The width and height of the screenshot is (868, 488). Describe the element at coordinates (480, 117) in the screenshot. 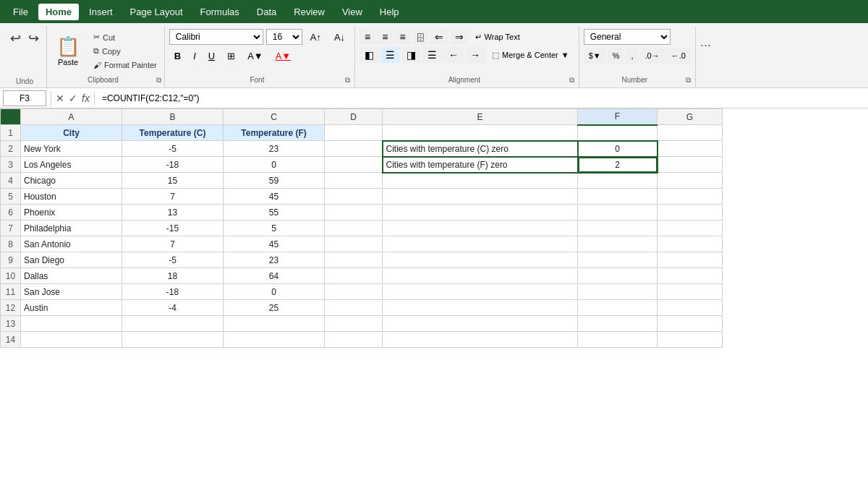

I see `col-header-E: E` at that location.